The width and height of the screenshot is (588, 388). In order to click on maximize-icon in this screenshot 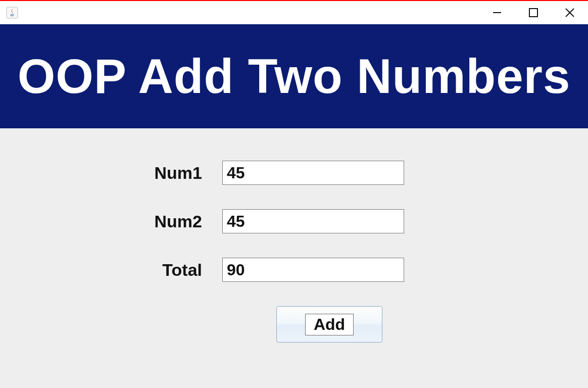, I will do `click(533, 13)`.